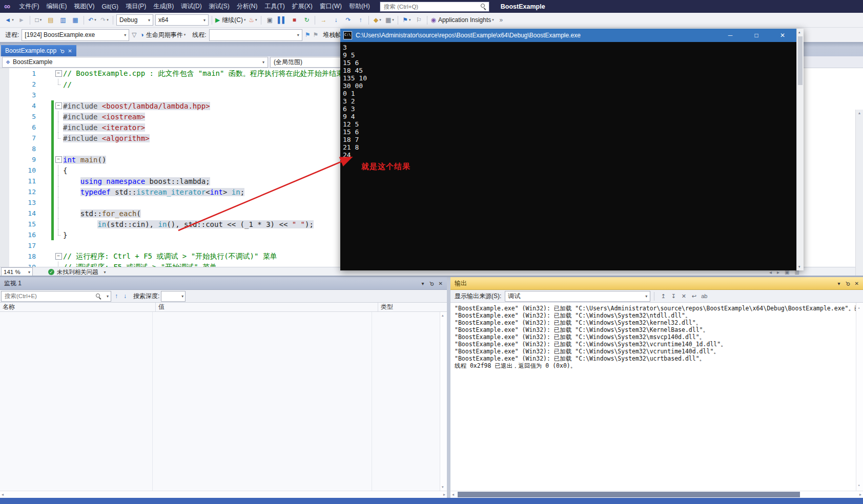 This screenshot has height=504, width=863. I want to click on configuration-combobox: Debug▾, so click(135, 20).